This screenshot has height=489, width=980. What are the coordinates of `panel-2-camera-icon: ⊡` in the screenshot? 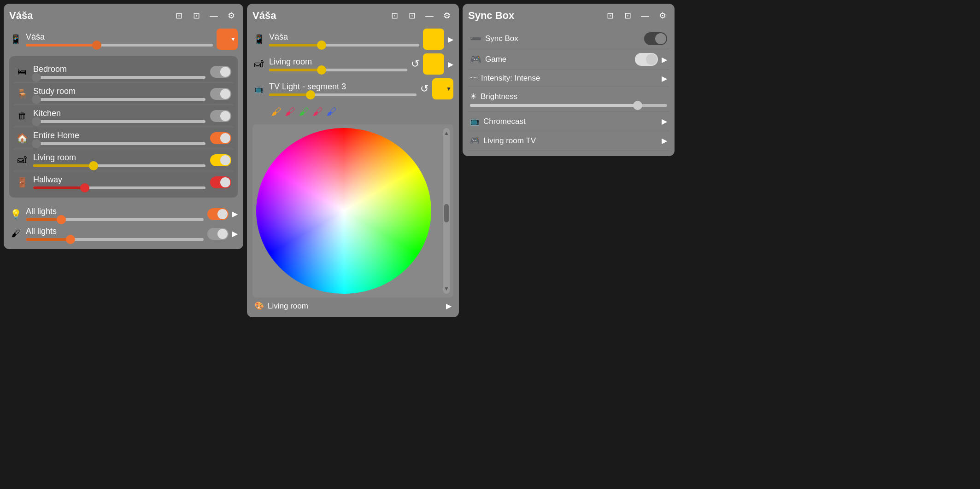 It's located at (394, 16).